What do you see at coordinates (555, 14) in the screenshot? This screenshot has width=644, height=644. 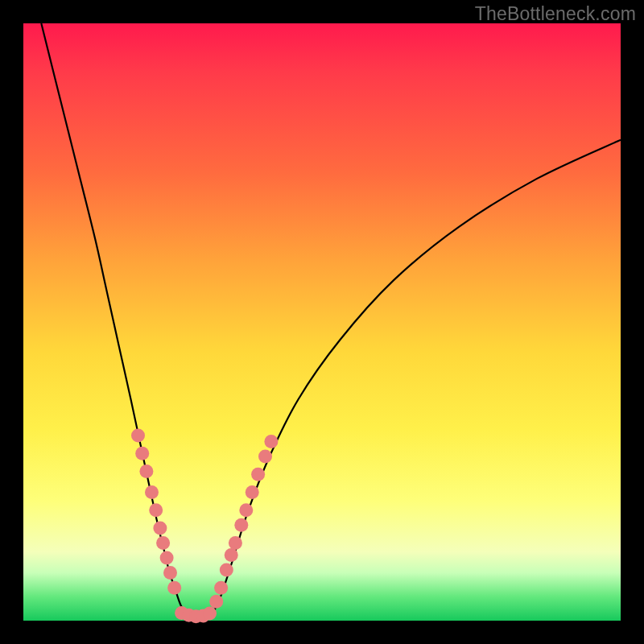 I see `watermark-text: TheBottleneck.com` at bounding box center [555, 14].